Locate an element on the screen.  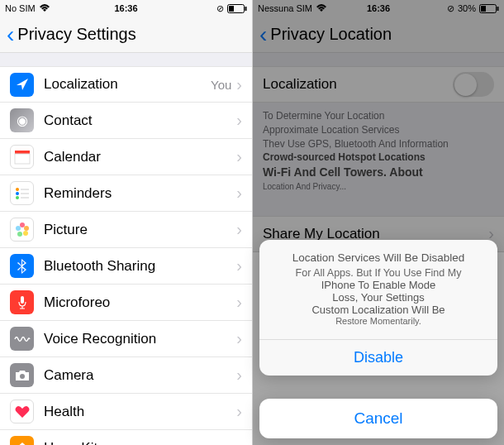
row-camera: Camera › is located at coordinates (126, 376).